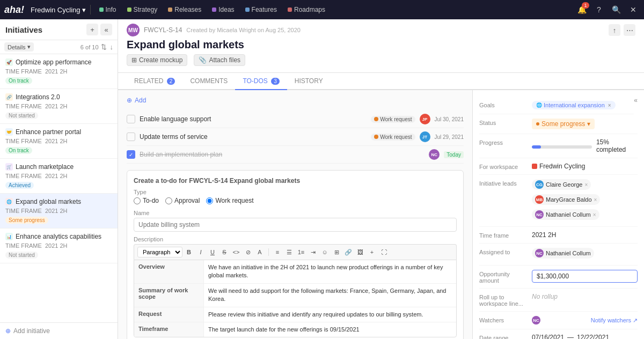 The image size is (644, 339). What do you see at coordinates (112, 47) in the screenshot?
I see `download-icon: ↓` at bounding box center [112, 47].